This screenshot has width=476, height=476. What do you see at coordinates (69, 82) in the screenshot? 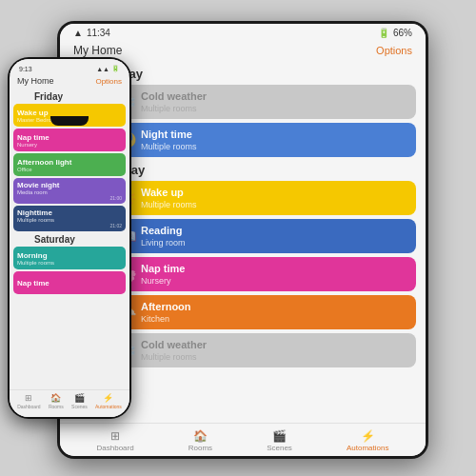
I see `iphone-nav-bar: My Home Options` at bounding box center [69, 82].